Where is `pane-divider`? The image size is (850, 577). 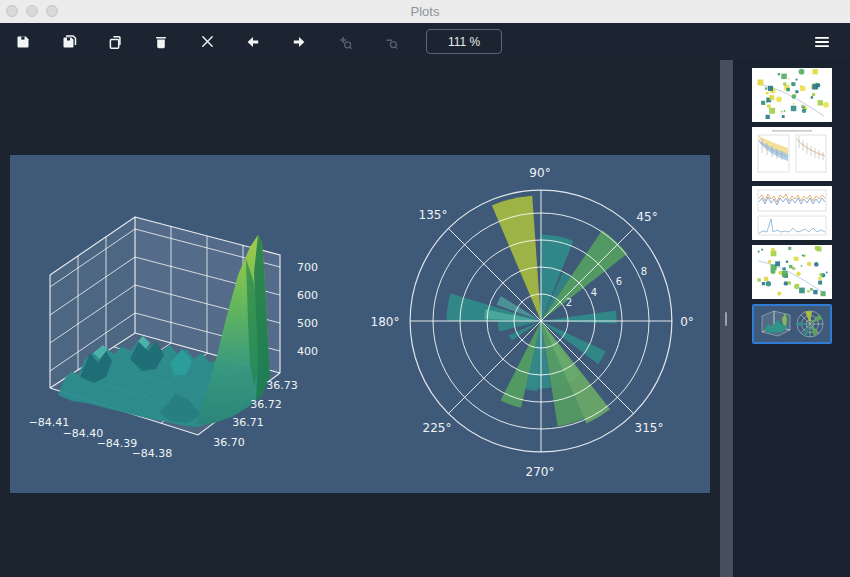
pane-divider is located at coordinates (726, 318).